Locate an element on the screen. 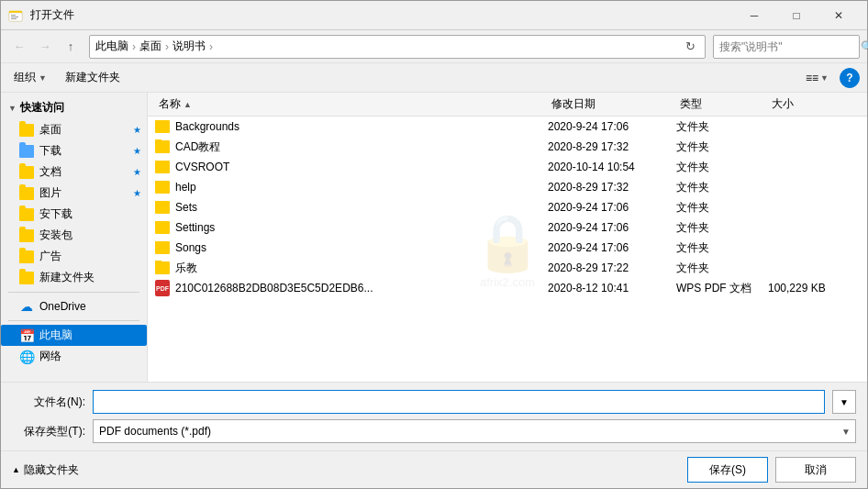 This screenshot has width=868, height=489. file-name-label: help is located at coordinates (185, 187).